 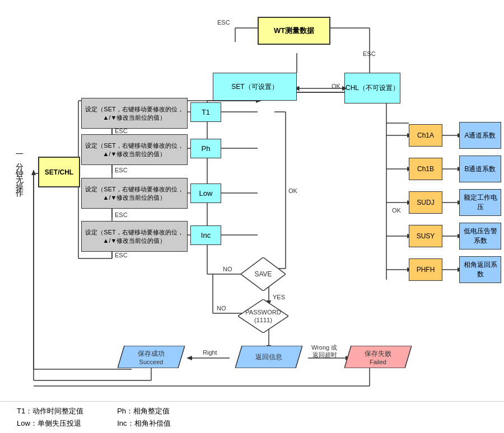 What do you see at coordinates (20, 168) in the screenshot?
I see `one-minute-label: 一 分 钟 无 操 作` at bounding box center [20, 168].